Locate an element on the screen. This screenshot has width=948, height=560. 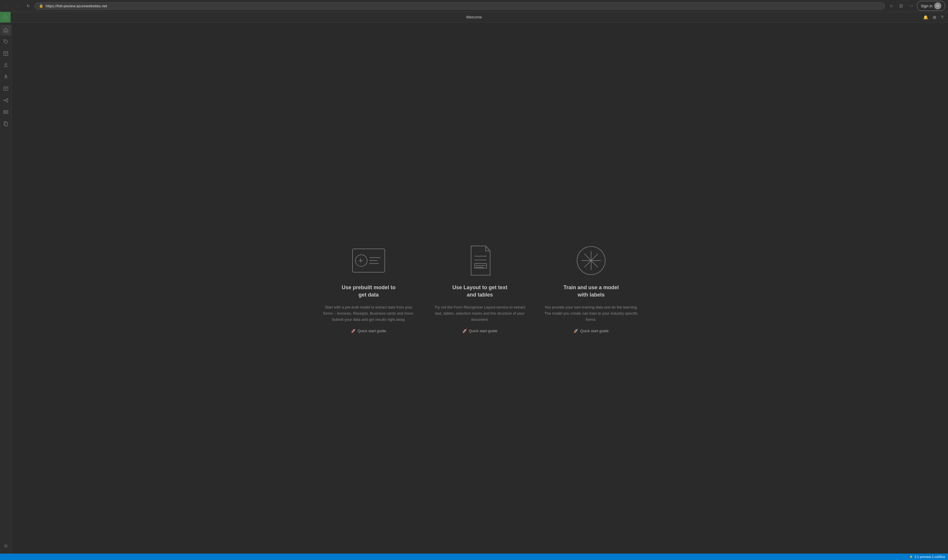
sign-in-button: Sign in U is located at coordinates (931, 6).